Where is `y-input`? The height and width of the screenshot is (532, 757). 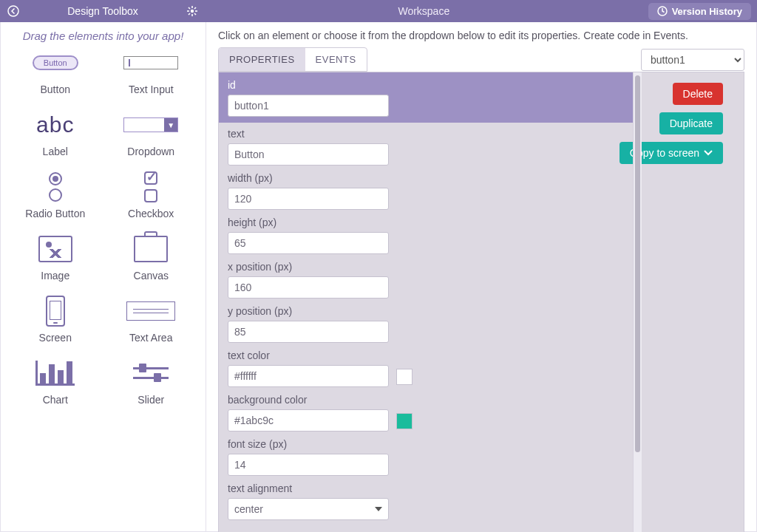 y-input is located at coordinates (308, 332).